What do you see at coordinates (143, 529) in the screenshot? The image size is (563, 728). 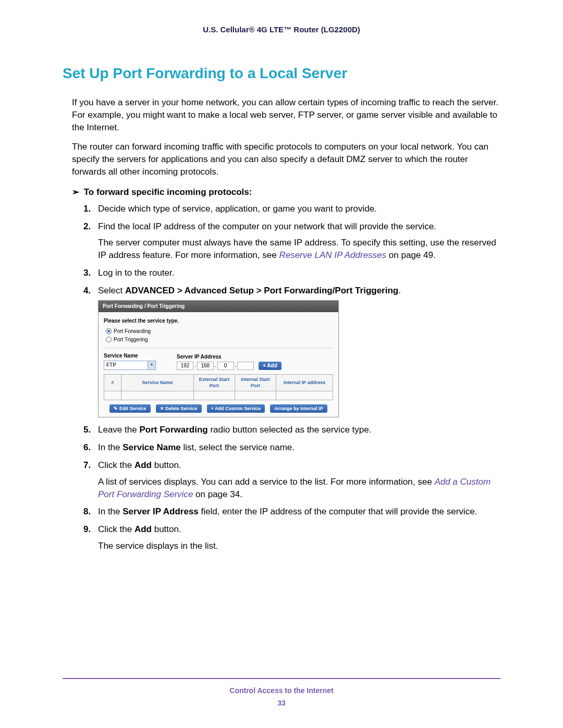 I see `step-9-b: Add` at bounding box center [143, 529].